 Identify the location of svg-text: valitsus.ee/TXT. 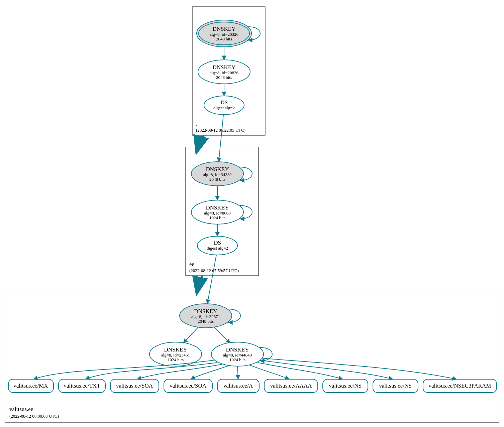
(82, 386).